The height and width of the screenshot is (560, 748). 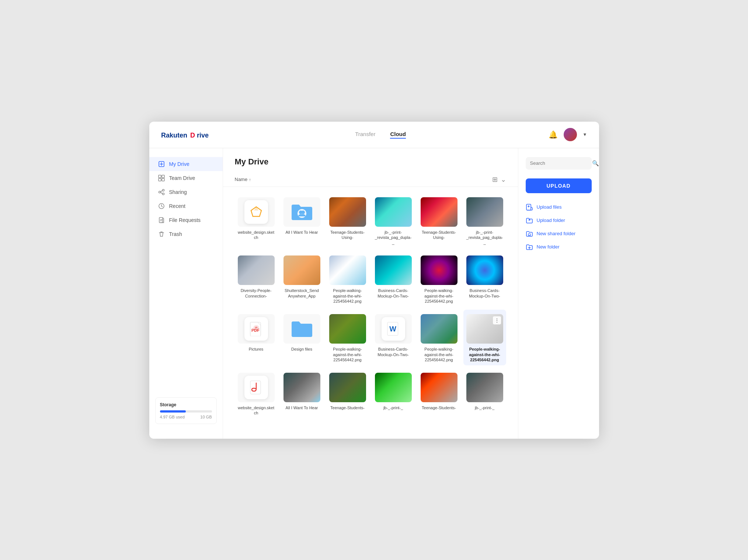 I want to click on sidebar-item-label: Recent, so click(x=177, y=206).